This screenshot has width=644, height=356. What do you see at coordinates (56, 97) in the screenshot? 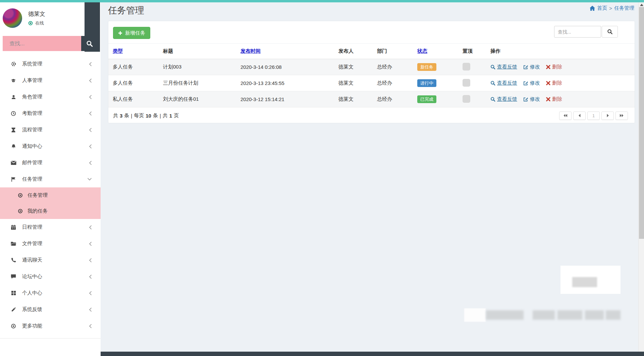
I see `sidebar-item-label: 角色管理` at bounding box center [56, 97].